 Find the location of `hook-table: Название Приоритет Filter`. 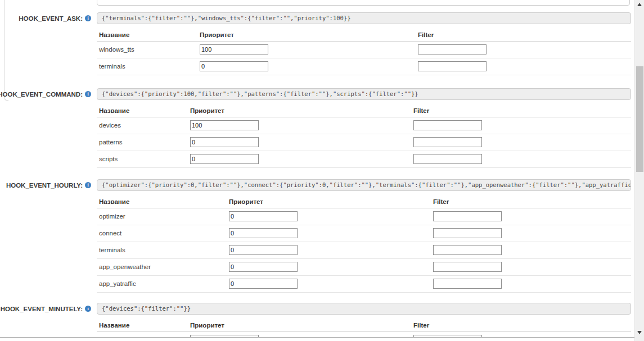

hook-table: Название Приоритет Filter is located at coordinates (364, 326).